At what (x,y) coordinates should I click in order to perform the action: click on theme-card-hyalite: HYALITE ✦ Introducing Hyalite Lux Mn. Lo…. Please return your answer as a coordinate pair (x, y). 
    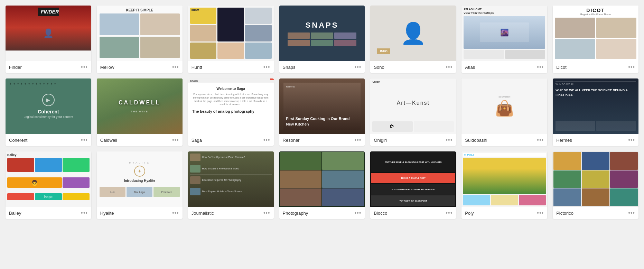
    Looking at the image, I should click on (140, 185).